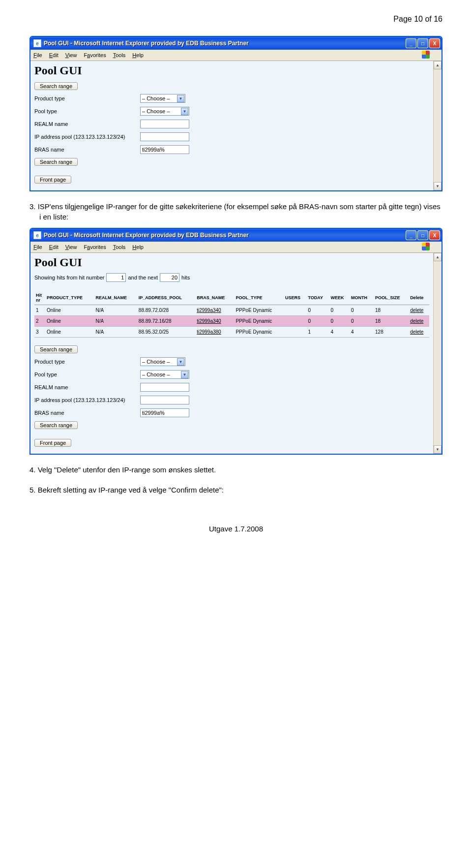  Describe the element at coordinates (236, 212) in the screenshot. I see `paragraph-3: 3. ISP'ens tilgjengelige IP-ranger for d…` at that location.